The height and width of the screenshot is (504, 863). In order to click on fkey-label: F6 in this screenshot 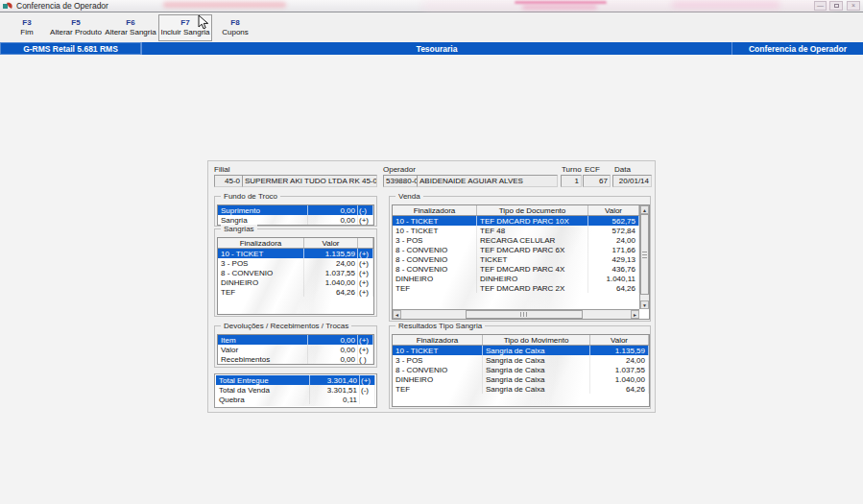, I will do `click(131, 23)`.